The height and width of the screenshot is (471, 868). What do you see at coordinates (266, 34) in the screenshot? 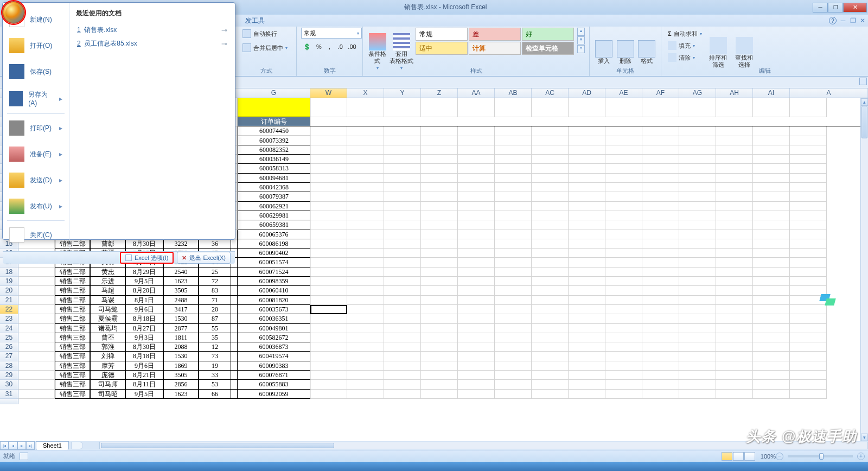
I see `wrap-text-button: 自动换行` at bounding box center [266, 34].